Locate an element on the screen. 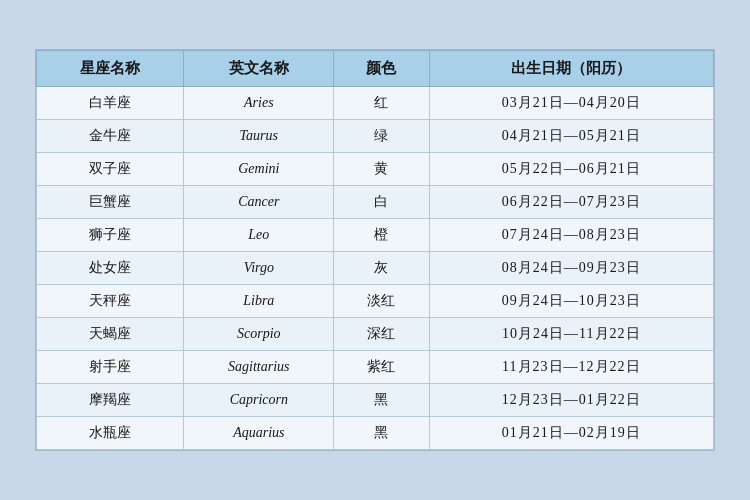  cell-color: 绿 is located at coordinates (382, 136).